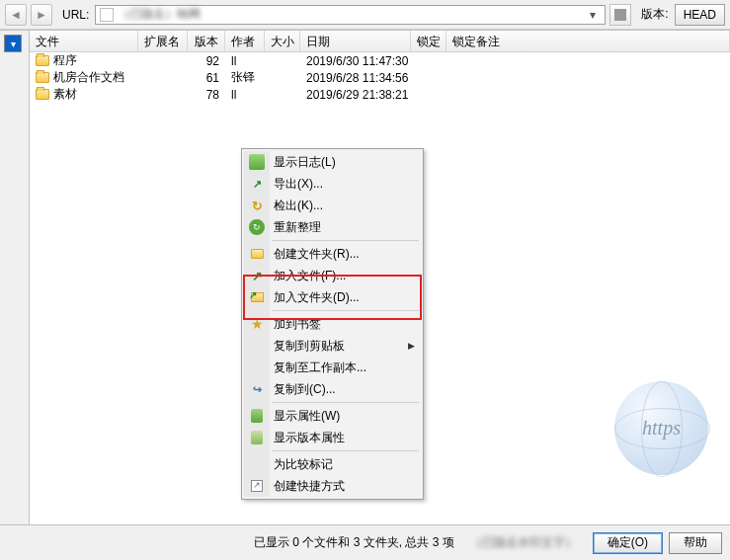 This screenshot has height=560, width=730. I want to click on add-file-icon: ↗, so click(257, 276).